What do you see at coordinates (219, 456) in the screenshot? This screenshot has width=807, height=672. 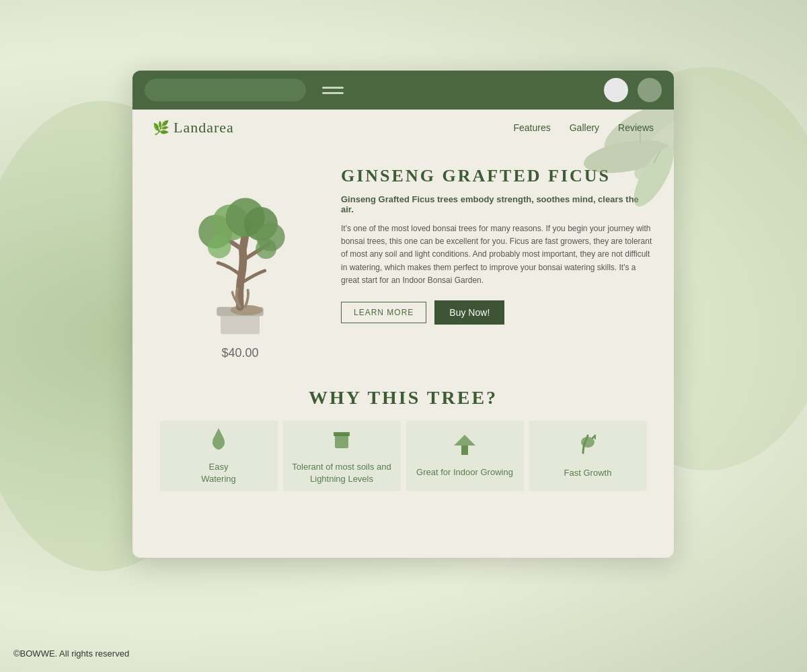 I see `feature-easy-watering: EasyWatering` at bounding box center [219, 456].